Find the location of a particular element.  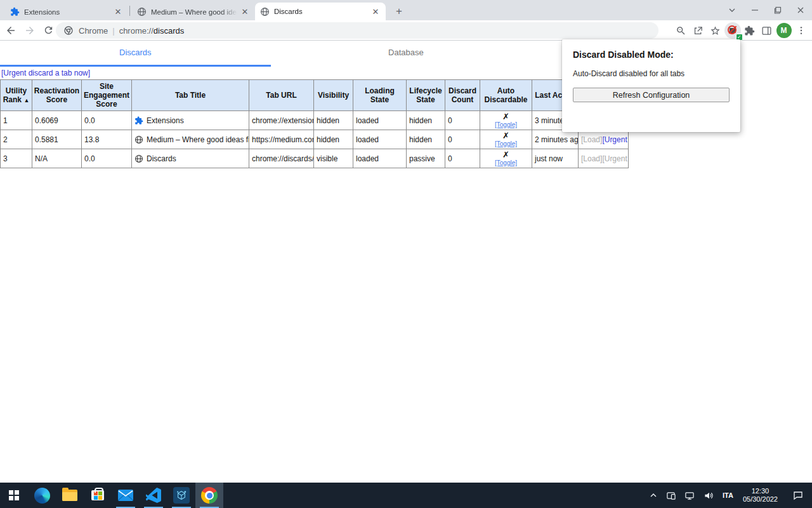

tablet-icon is located at coordinates (671, 495).